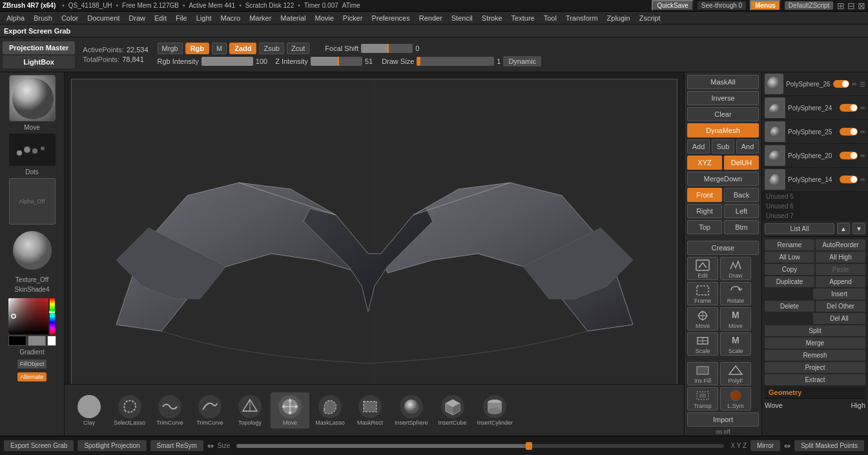  What do you see at coordinates (815, 379) in the screenshot?
I see `extract-button: Extract` at bounding box center [815, 379].